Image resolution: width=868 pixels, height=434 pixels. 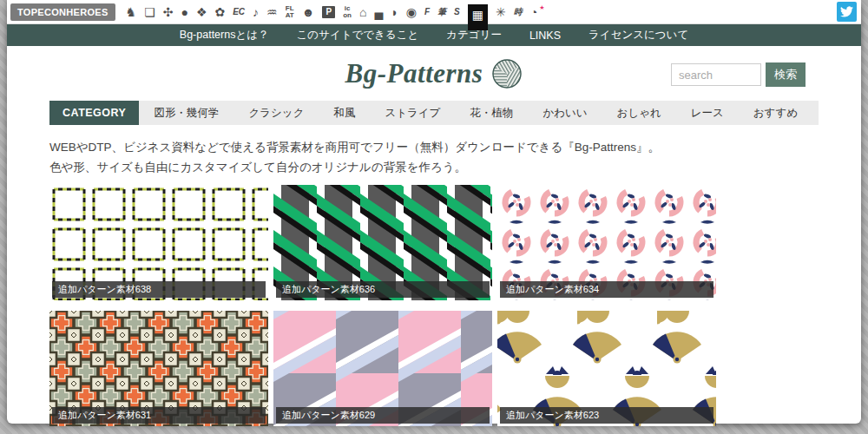 I want to click on tab-9: おすすめ, so click(x=776, y=113).